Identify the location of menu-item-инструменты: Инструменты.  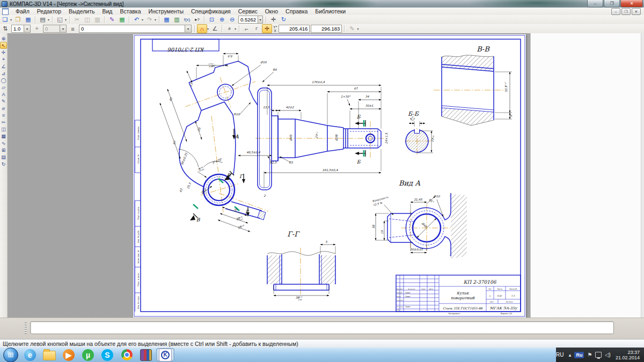
(166, 11).